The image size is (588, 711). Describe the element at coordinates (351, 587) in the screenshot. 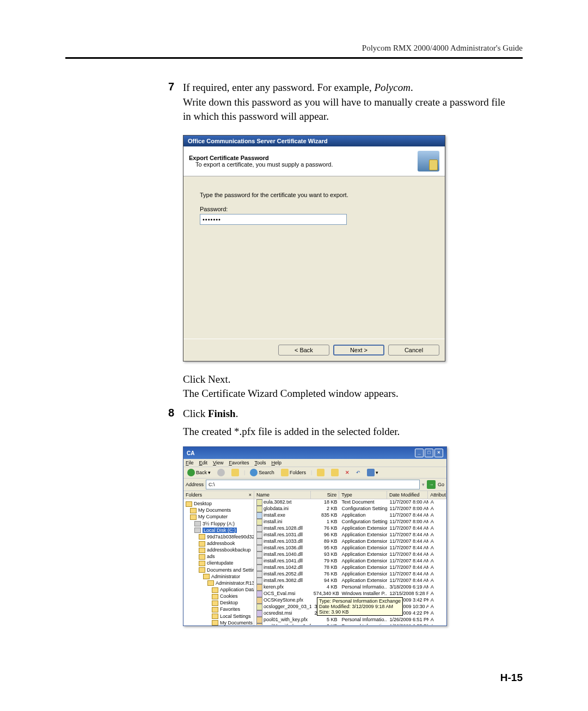

I see `file-row: keren.pfx4 KBPersonal Informatio...3/18/…` at that location.